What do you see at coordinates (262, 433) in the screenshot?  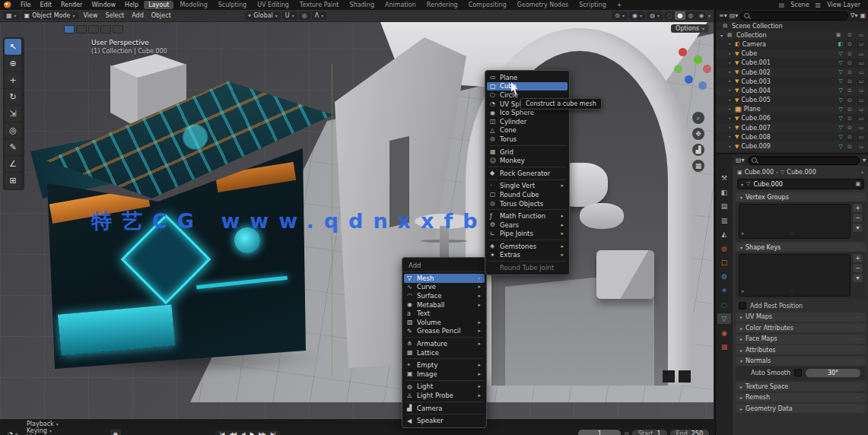 I see `next-keyframe-button: ▶▶` at bounding box center [262, 433].